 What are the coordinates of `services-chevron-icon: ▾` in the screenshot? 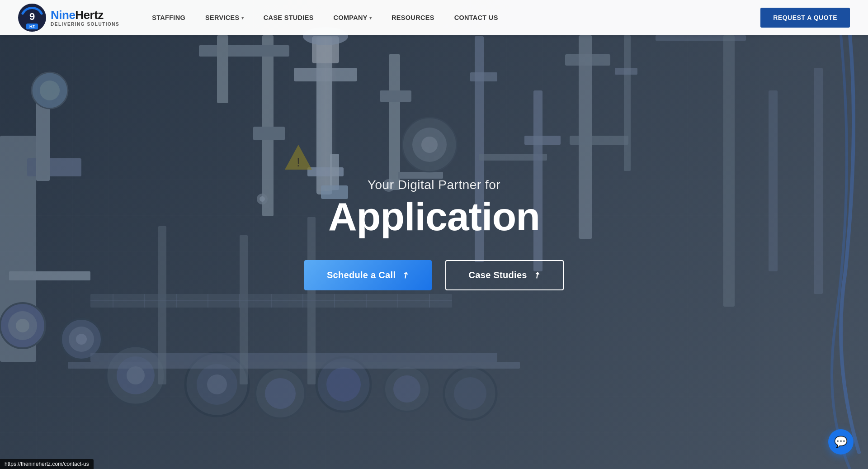 It's located at (242, 18).